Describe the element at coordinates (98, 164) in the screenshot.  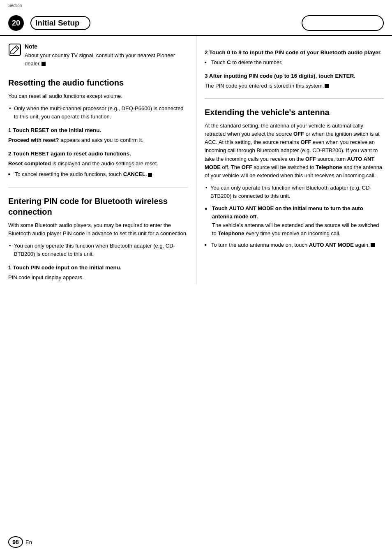
I see `resetting-step2-body: Reset completed is displayed and the aud…` at that location.